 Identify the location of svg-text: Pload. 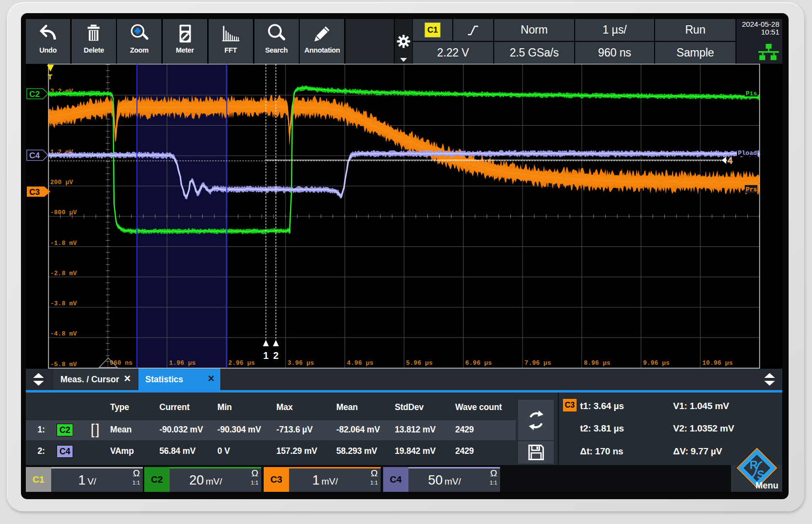
(748, 153).